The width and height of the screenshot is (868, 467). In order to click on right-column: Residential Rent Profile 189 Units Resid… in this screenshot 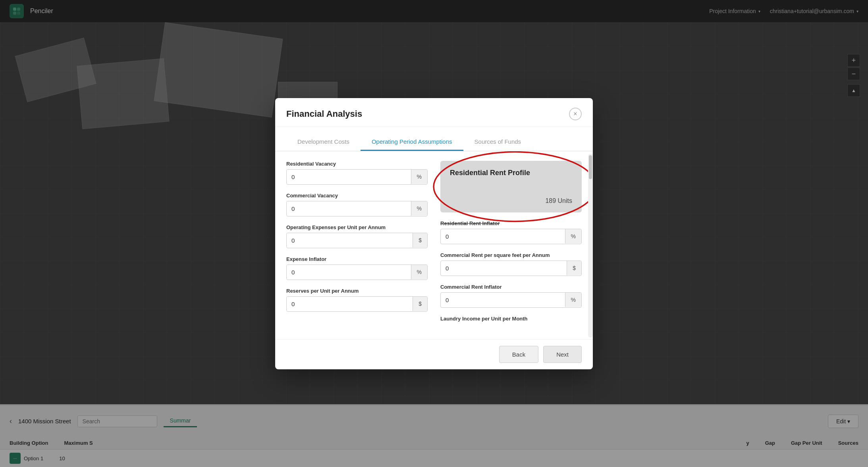, I will do `click(511, 245)`.